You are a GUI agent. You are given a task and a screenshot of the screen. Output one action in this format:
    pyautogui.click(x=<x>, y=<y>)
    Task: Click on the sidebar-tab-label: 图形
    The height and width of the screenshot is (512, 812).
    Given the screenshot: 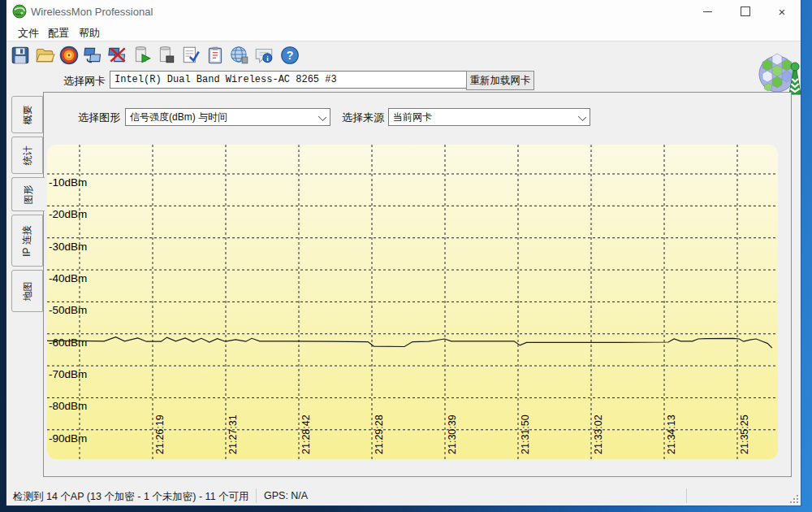 What is the action you would take?
    pyautogui.click(x=29, y=194)
    